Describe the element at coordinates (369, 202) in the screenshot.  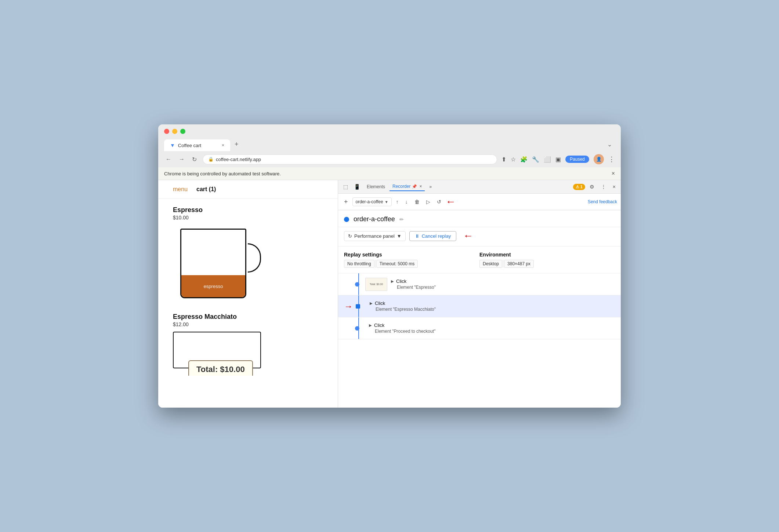
I see `recording-selector-label: order-a-coffee` at that location.